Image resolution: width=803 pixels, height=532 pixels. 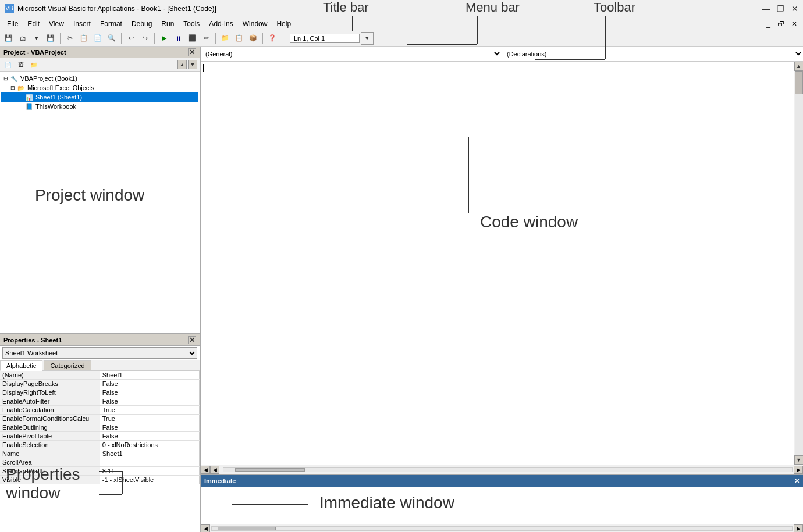 I want to click on props-row: (Name)Sheet1, so click(x=100, y=376).